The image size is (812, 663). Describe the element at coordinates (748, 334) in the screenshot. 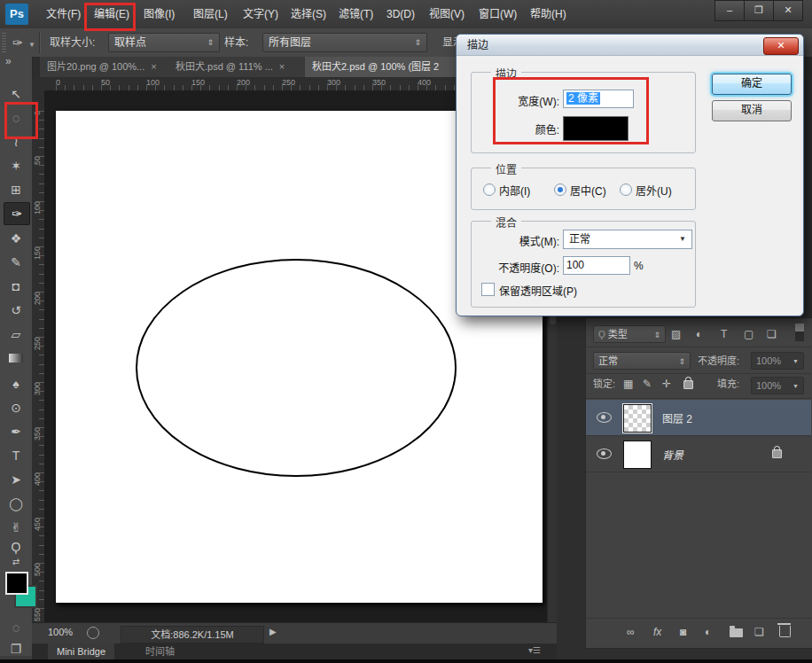

I see `filter-shape-layers-icon: ▢` at that location.